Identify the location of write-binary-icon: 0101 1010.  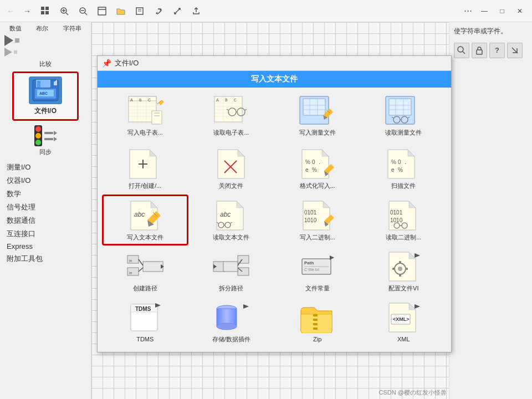
(318, 216).